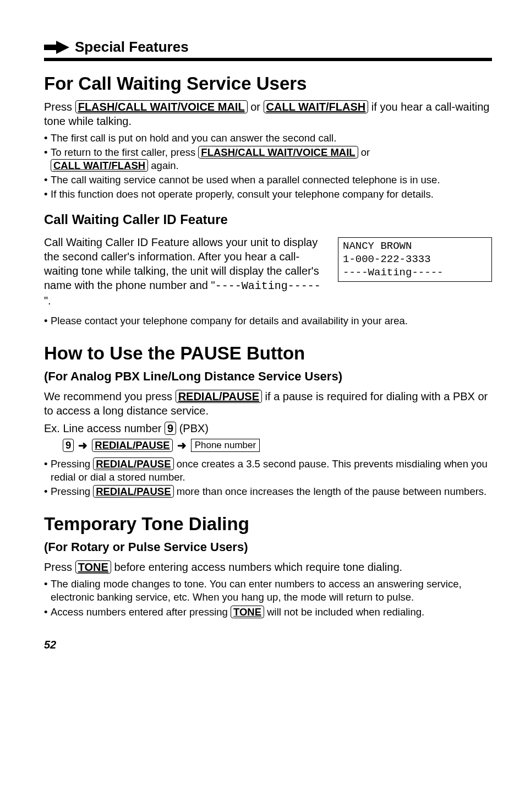  Describe the element at coordinates (268, 566) in the screenshot. I see `section-tone: Temporary Tone Dialing (For Rotary or Pu…` at that location.